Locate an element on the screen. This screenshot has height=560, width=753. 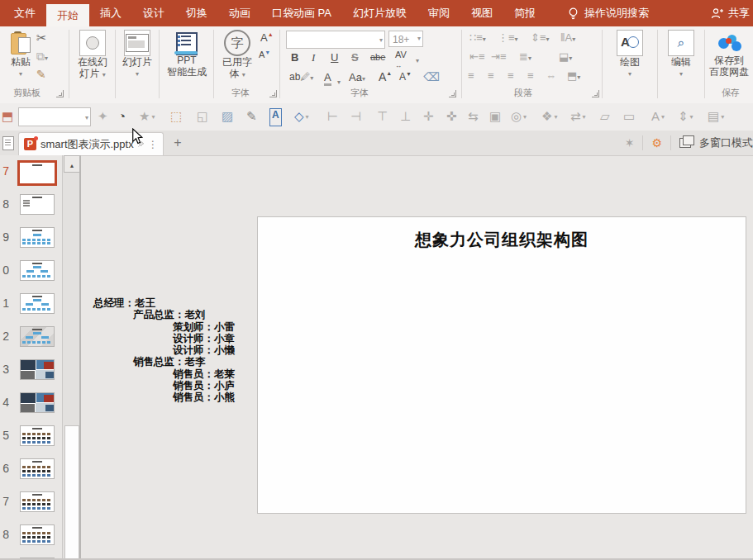
menu-tab-file: 文件 is located at coordinates (25, 13).